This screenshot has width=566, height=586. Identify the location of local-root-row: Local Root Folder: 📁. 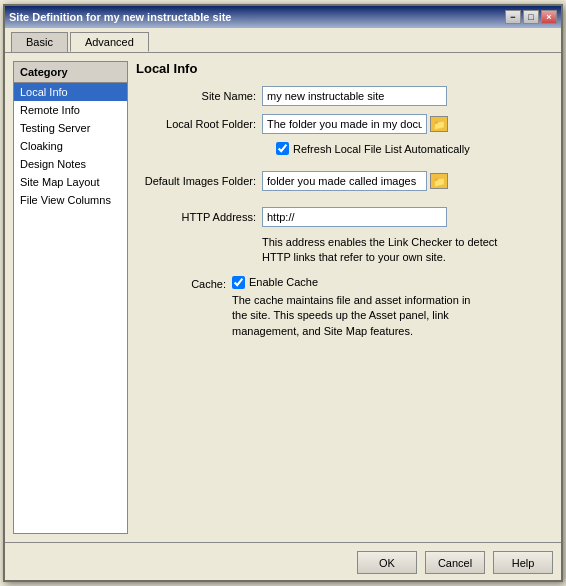
(344, 124).